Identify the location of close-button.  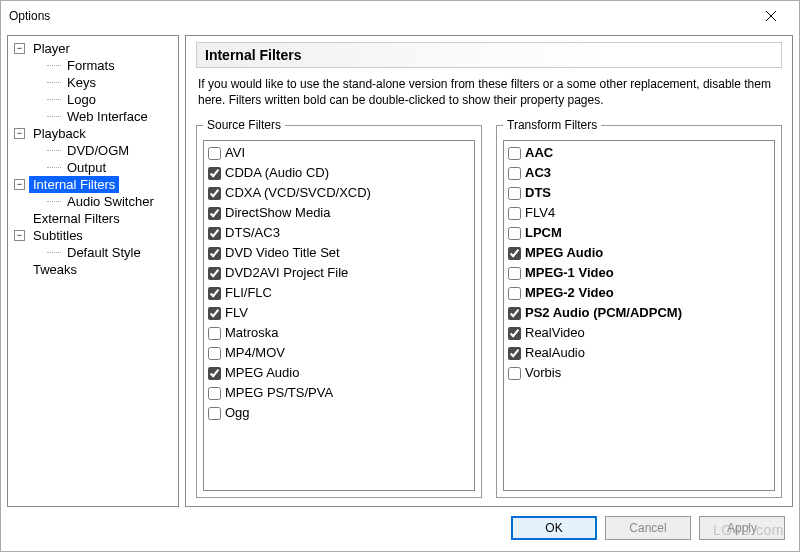
(771, 16).